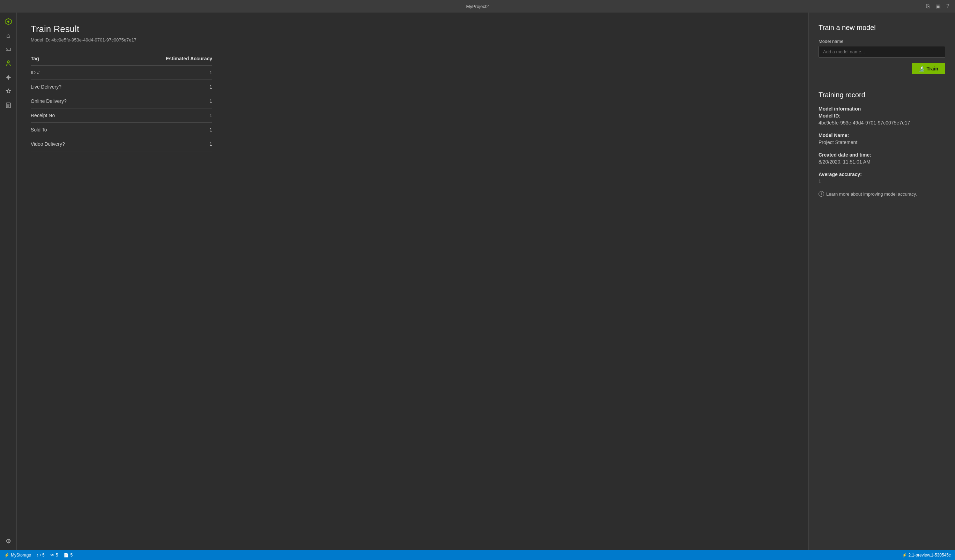  Describe the element at coordinates (52, 555) in the screenshot. I see `eye-icon: 👁` at that location.